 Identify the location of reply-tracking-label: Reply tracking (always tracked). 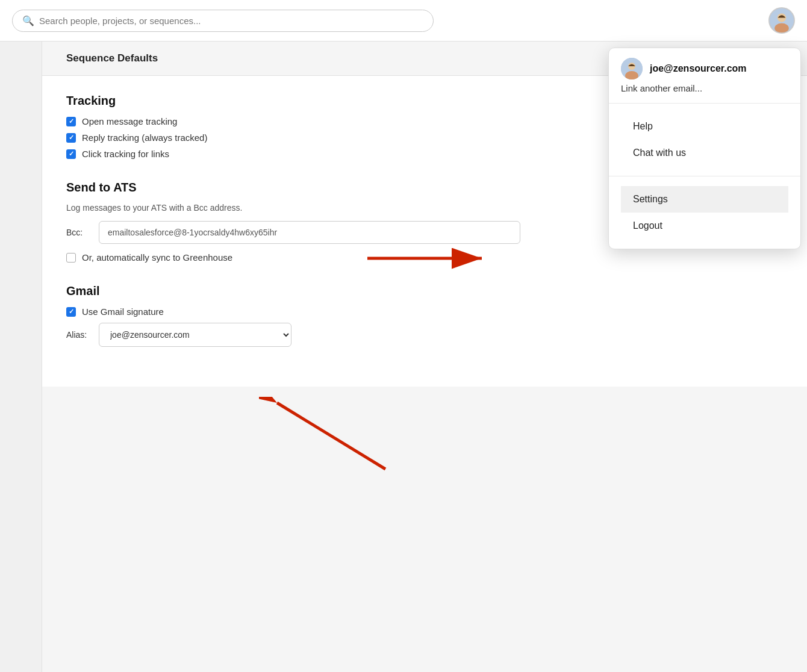
(145, 137).